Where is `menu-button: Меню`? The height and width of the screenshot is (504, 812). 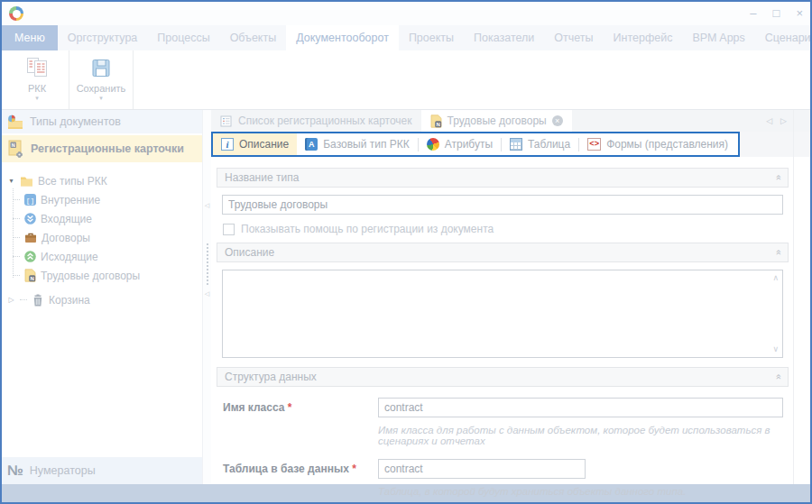 menu-button: Меню is located at coordinates (30, 38).